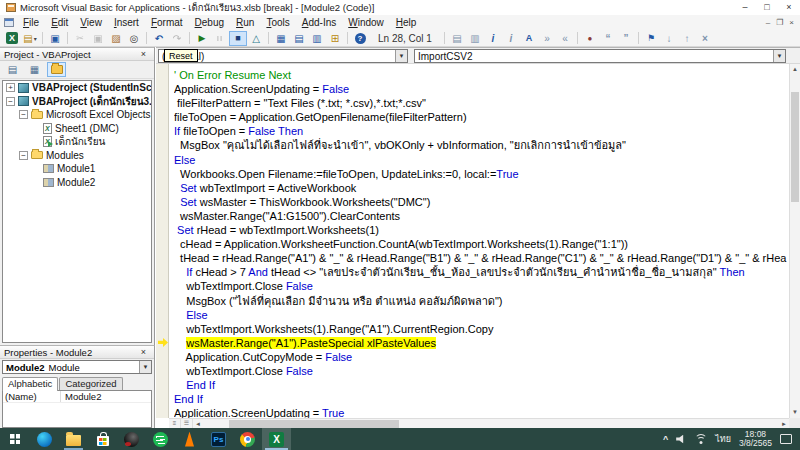 The image size is (800, 450). Describe the element at coordinates (77, 183) in the screenshot. I see `tree-item-module2: Module2` at that location.